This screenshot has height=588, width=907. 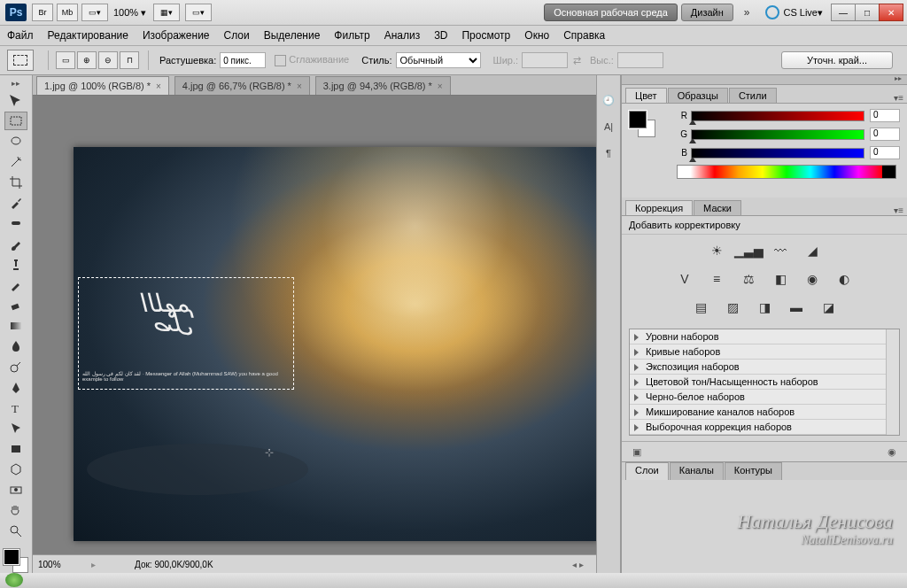 I want to click on menu-filter: Фильтр, so click(x=352, y=35).